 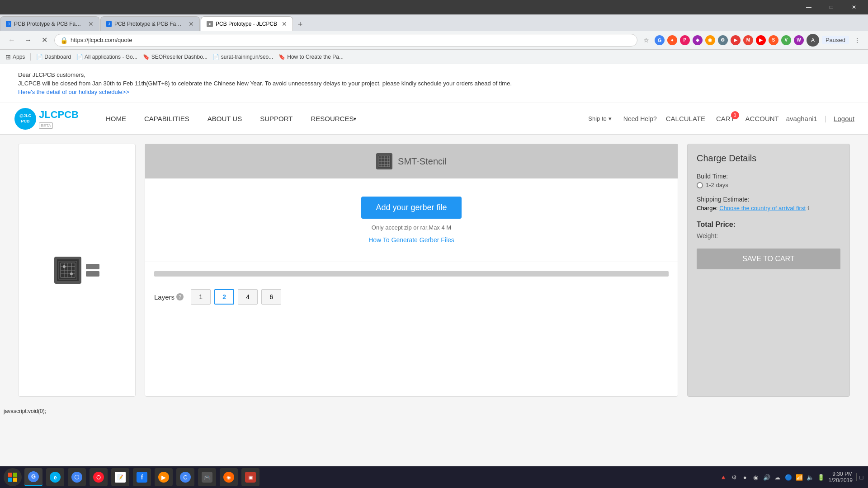 What do you see at coordinates (646, 40) in the screenshot?
I see `bookmark-star-icon: ☆` at bounding box center [646, 40].